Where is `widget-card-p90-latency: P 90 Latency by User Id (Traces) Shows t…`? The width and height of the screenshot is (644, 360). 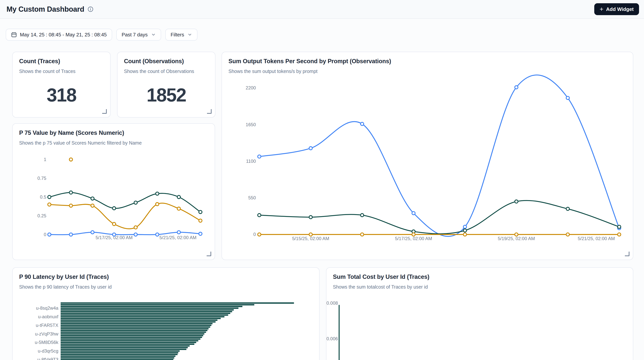 widget-card-p90-latency: P 90 Latency by User Id (Traces) Shows t… is located at coordinates (166, 314).